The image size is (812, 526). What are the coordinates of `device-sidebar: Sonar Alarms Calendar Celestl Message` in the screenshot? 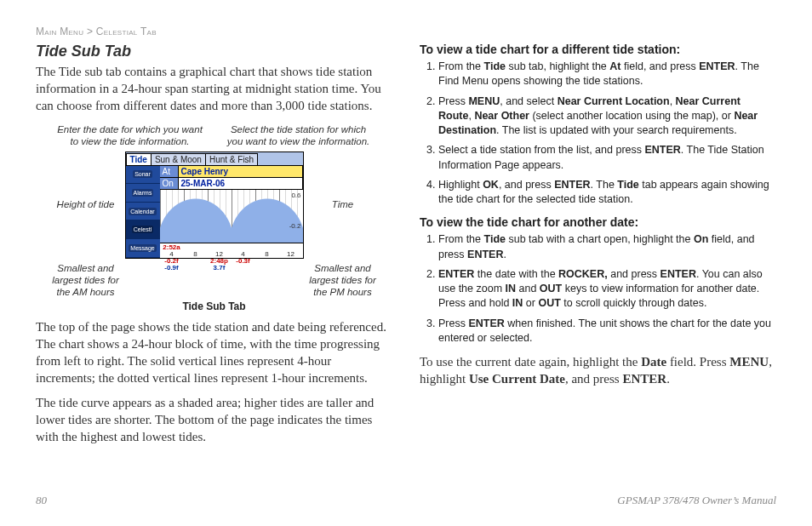 It's located at (143, 212).